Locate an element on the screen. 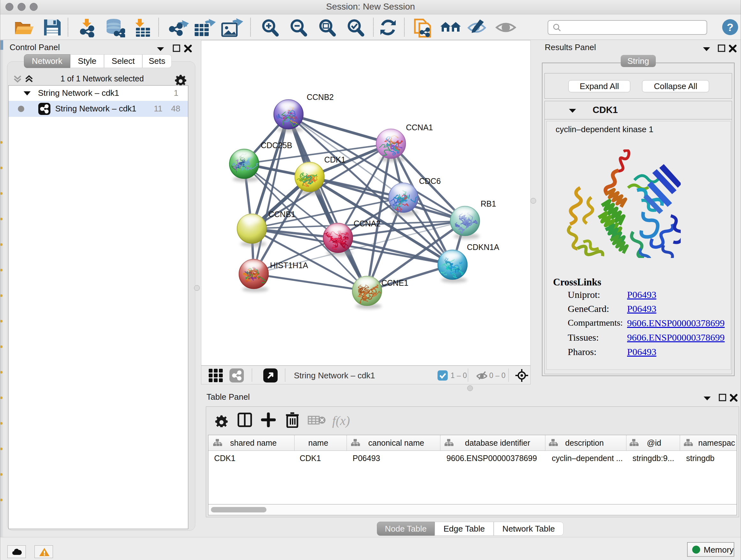 This screenshot has height=560, width=741. svg-text: CCNB1 is located at coordinates (282, 214).